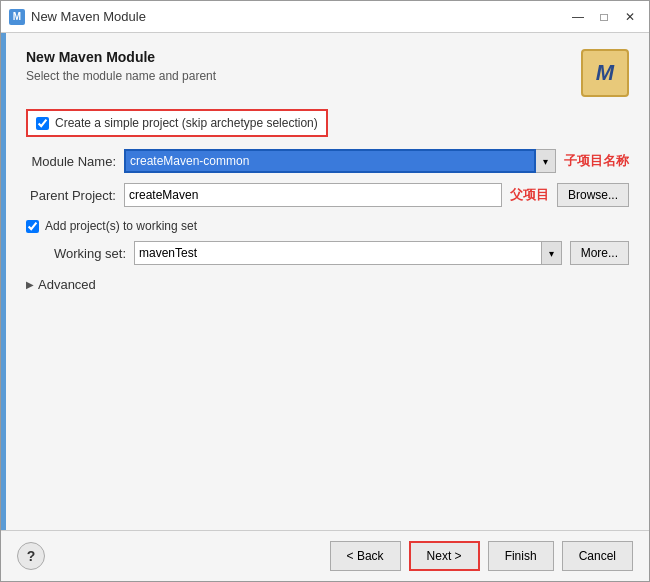  Describe the element at coordinates (328, 195) in the screenshot. I see `parent-project-row: Parent Project: 父项目 Browse...` at that location.